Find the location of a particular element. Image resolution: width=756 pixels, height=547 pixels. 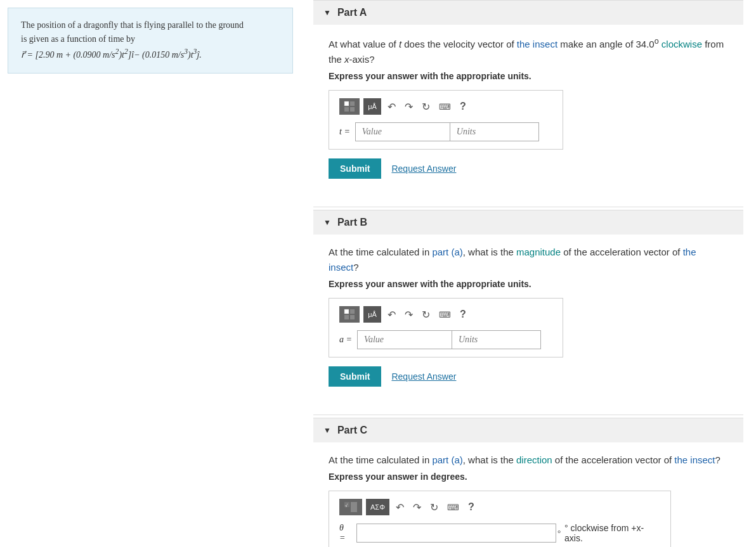

help-button-c: ? is located at coordinates (471, 507).